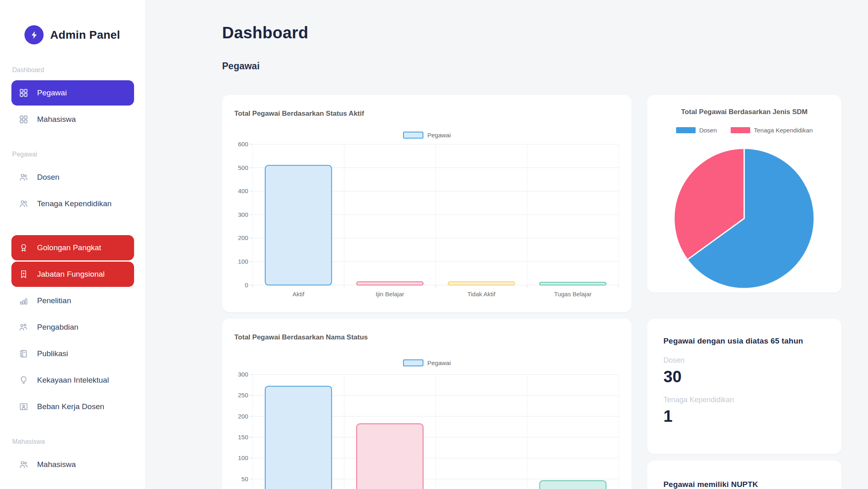  What do you see at coordinates (245, 479) in the screenshot?
I see `svg-text: 50` at bounding box center [245, 479].